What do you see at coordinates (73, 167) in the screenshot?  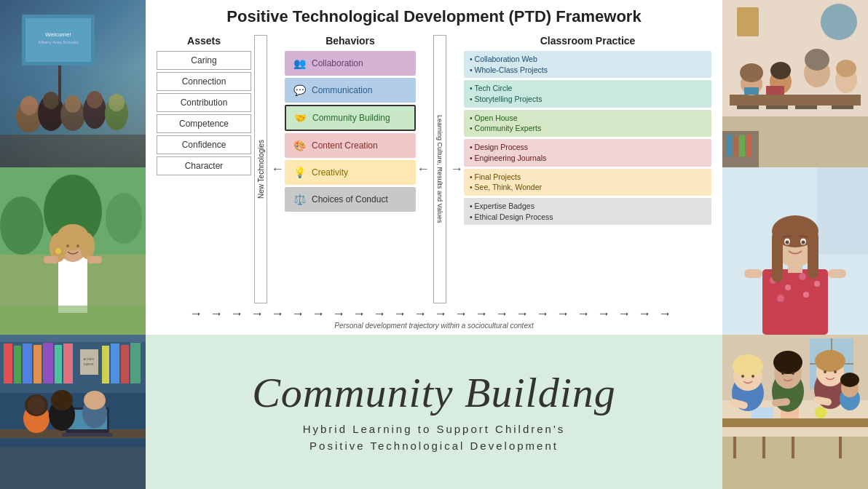 I see `left-photos: Welcome! Albany Area Schools` at bounding box center [73, 167].